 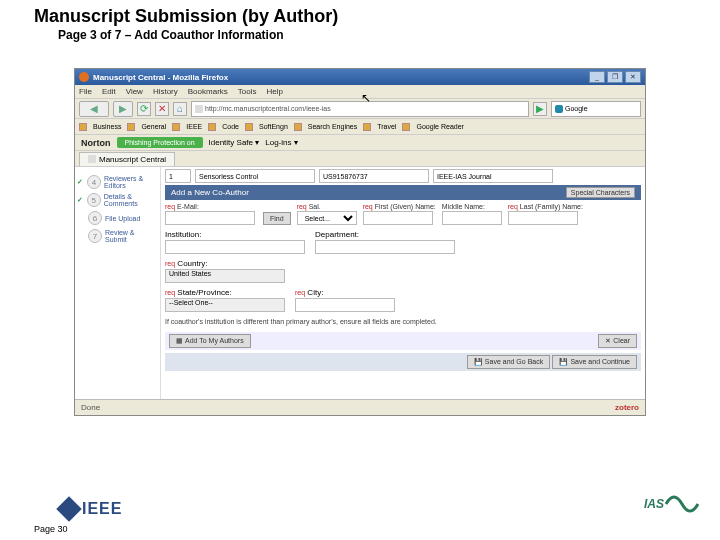 I want to click on stop-button: ✕, so click(x=162, y=109).